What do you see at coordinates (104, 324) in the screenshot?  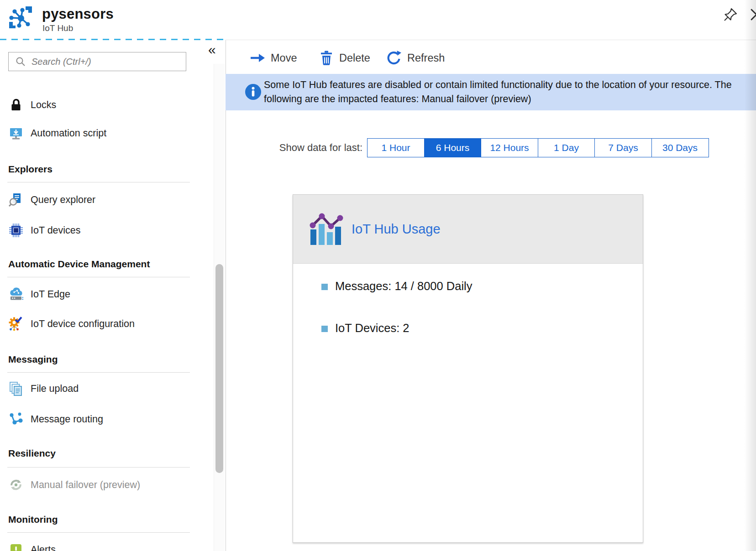 I see `sidebar-item-iot-device-configuration: IoT device configuration` at bounding box center [104, 324].